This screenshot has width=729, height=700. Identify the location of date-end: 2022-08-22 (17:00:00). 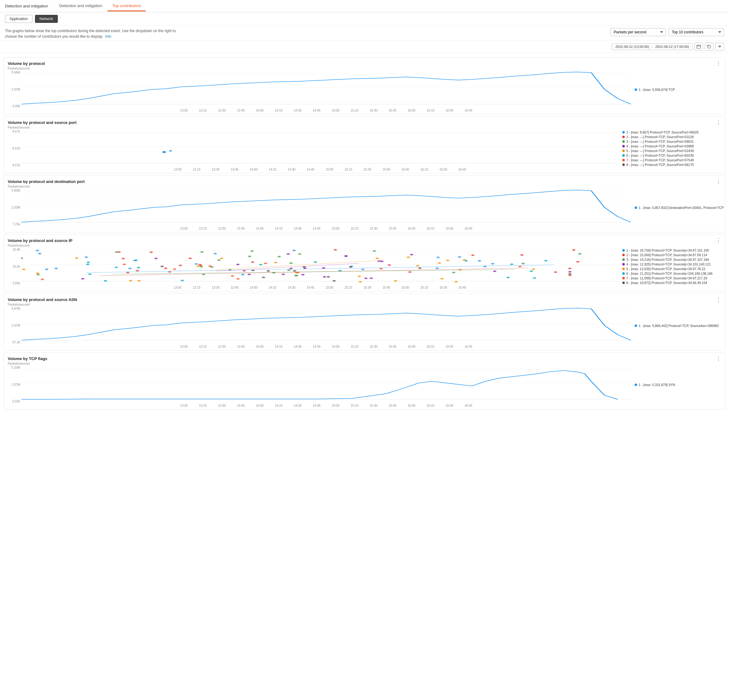
(672, 47).